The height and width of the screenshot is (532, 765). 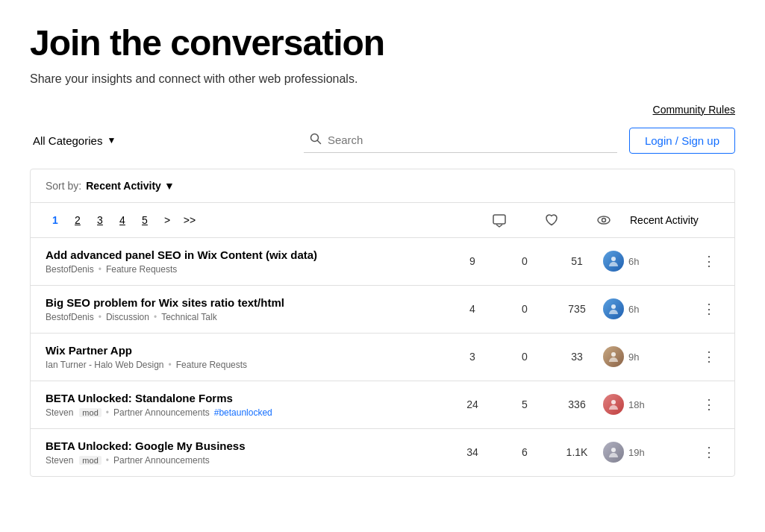 I want to click on thread-views: 51, so click(x=577, y=261).